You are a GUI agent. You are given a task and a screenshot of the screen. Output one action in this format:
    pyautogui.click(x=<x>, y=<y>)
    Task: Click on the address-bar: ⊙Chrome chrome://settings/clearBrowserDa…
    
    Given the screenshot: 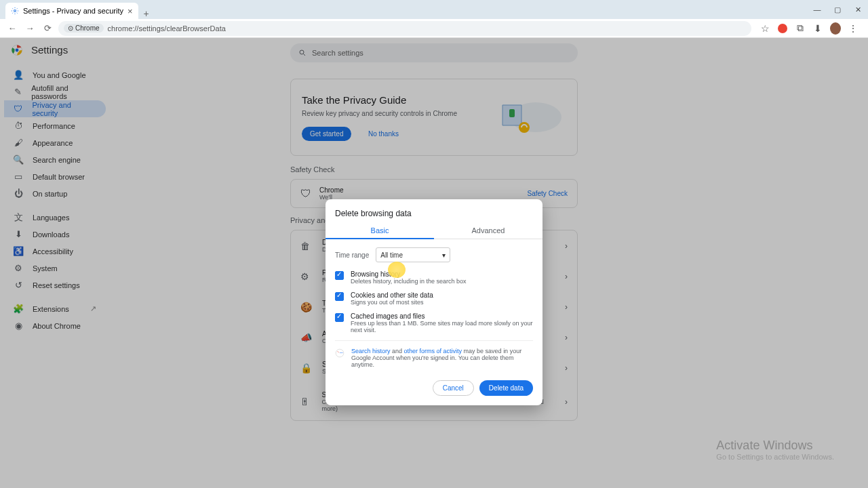 What is the action you would take?
    pyautogui.click(x=405, y=28)
    